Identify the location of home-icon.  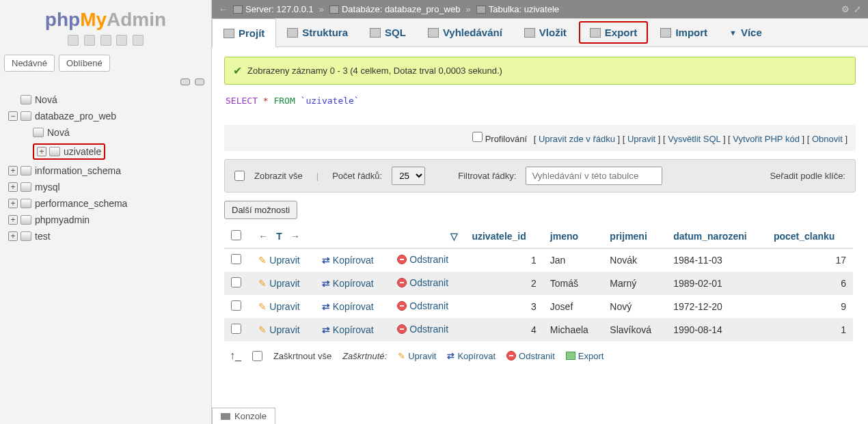
(73, 40).